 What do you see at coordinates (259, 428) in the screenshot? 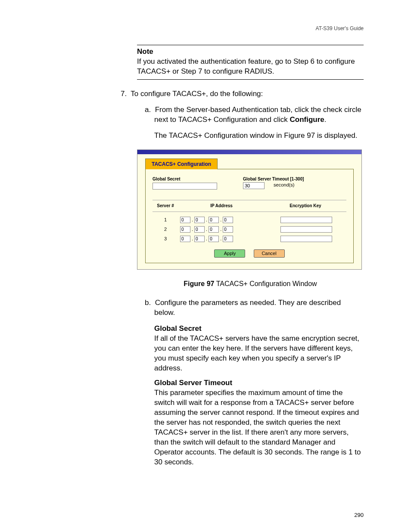
I see `param-gst-body: This parameter specifies the maximum amo…` at bounding box center [259, 428].